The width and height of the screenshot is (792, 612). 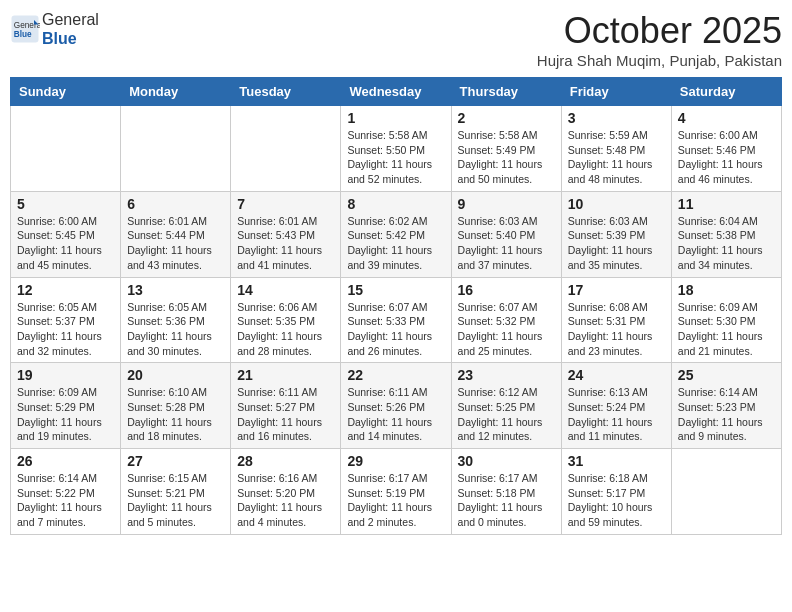 I want to click on day-info: Sunrise: 6:10 AMSunset: 5:28 PMDaylight:…, so click(x=176, y=414).